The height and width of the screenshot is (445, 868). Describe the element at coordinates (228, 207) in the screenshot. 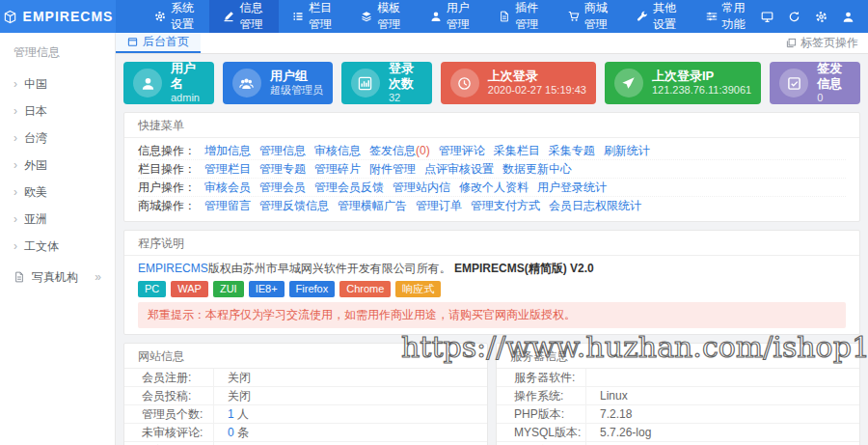

I see `quick-menu-link: 管理留言` at that location.